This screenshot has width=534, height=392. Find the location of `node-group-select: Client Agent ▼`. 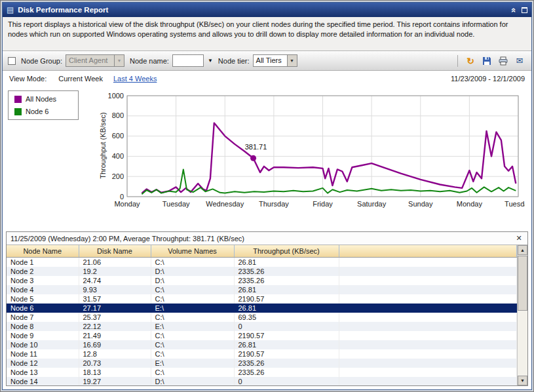

node-group-select: Client Agent ▼ is located at coordinates (95, 60).